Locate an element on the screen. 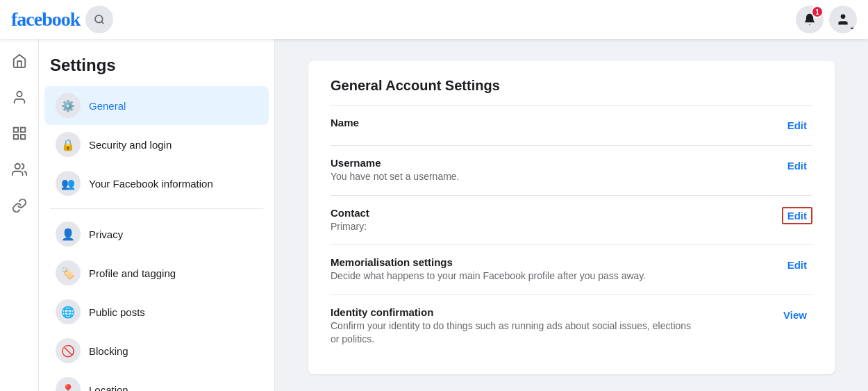  notification-badge: 1 is located at coordinates (817, 12).